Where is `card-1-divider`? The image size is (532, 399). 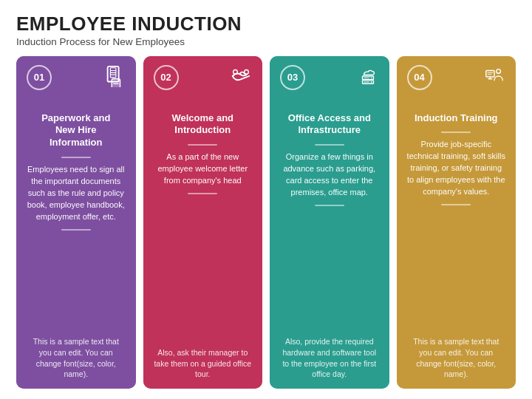
card-1-divider is located at coordinates (76, 157).